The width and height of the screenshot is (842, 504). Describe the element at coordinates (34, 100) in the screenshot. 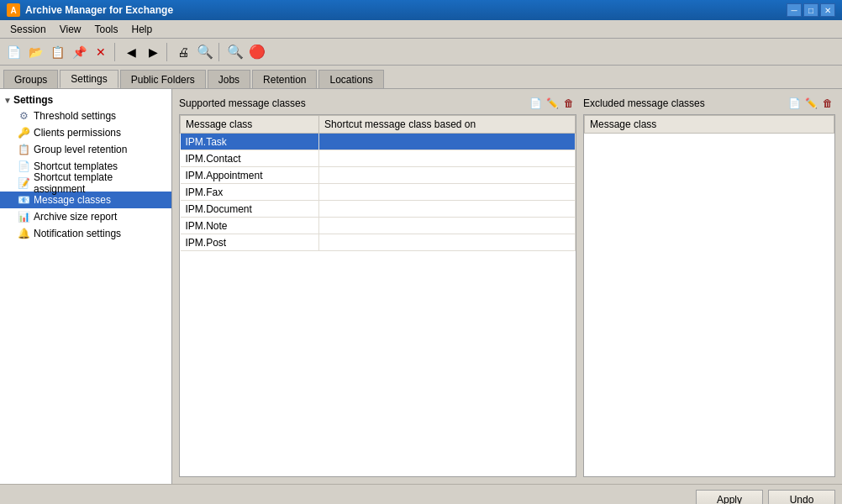

I see `sidebar-section-label: Settings` at that location.